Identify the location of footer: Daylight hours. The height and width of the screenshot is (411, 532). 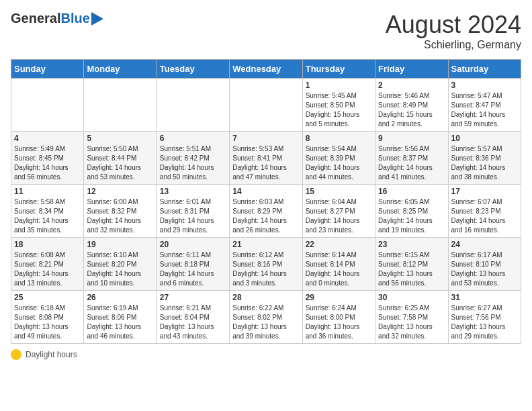
(266, 355).